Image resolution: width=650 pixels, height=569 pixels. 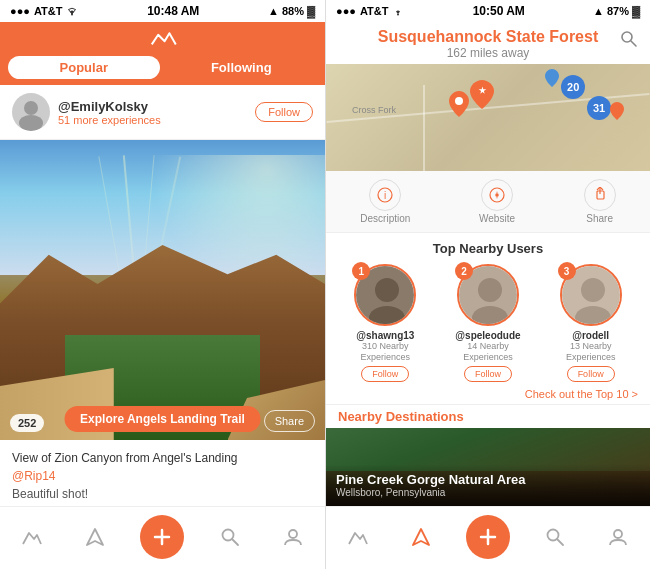 What do you see at coordinates (48, 11) in the screenshot?
I see `carrier-left: AT&T` at bounding box center [48, 11].